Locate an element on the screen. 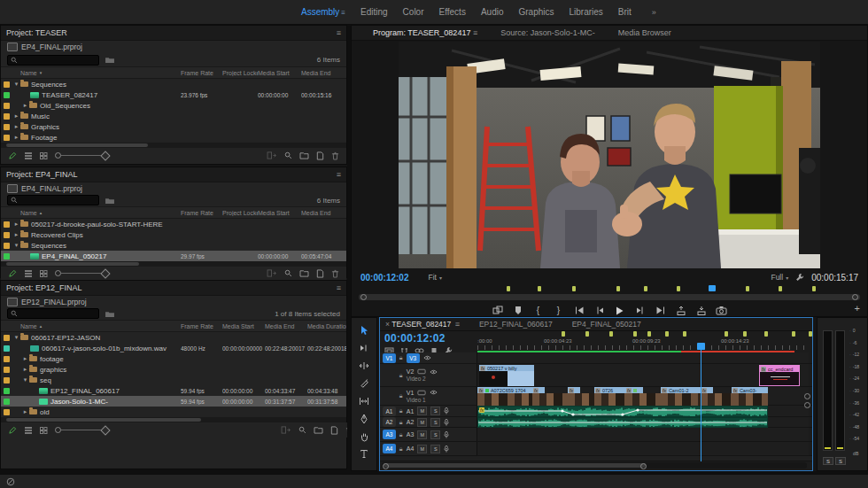 This screenshot has width=868, height=488. zoom-level-select: Fit▾ is located at coordinates (434, 277).